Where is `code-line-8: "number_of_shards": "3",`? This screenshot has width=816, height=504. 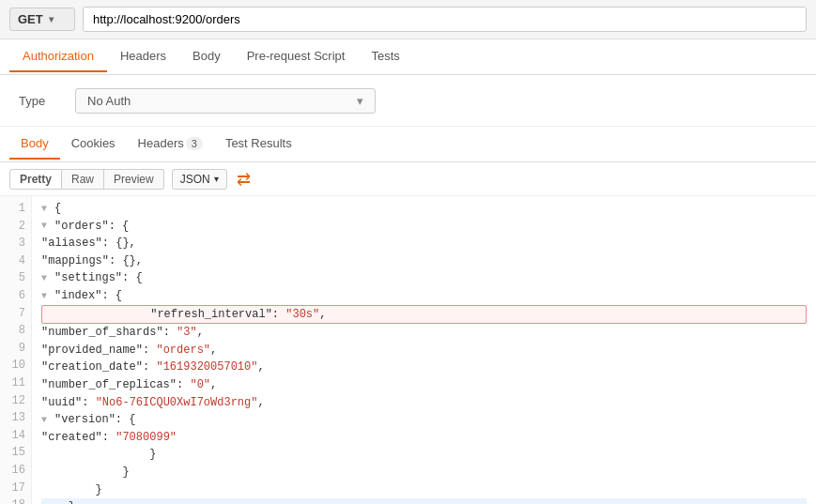
code-line-8: "number_of_shards": "3", is located at coordinates (424, 332).